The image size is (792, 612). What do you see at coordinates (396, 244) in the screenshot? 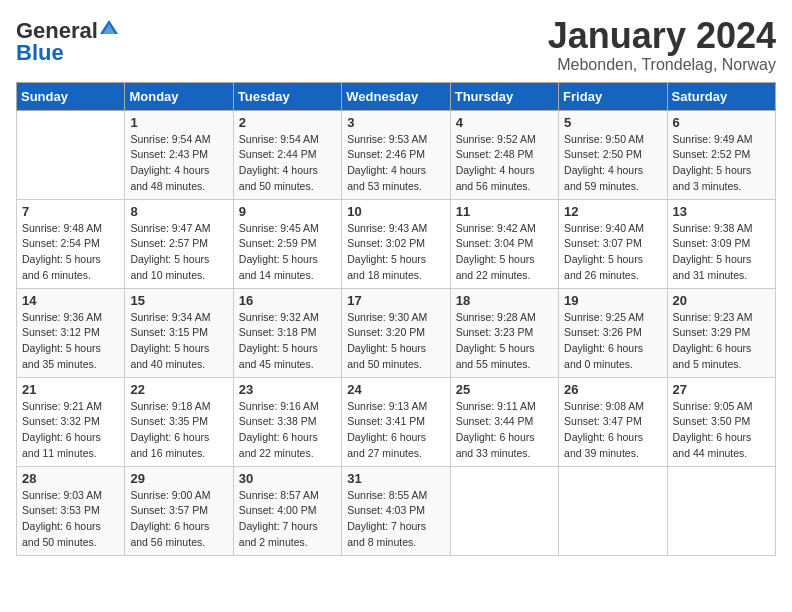
I see `week-row: 7Sunrise: 9:48 AMSunset: 2:54 PMDaylight…` at bounding box center [396, 244].